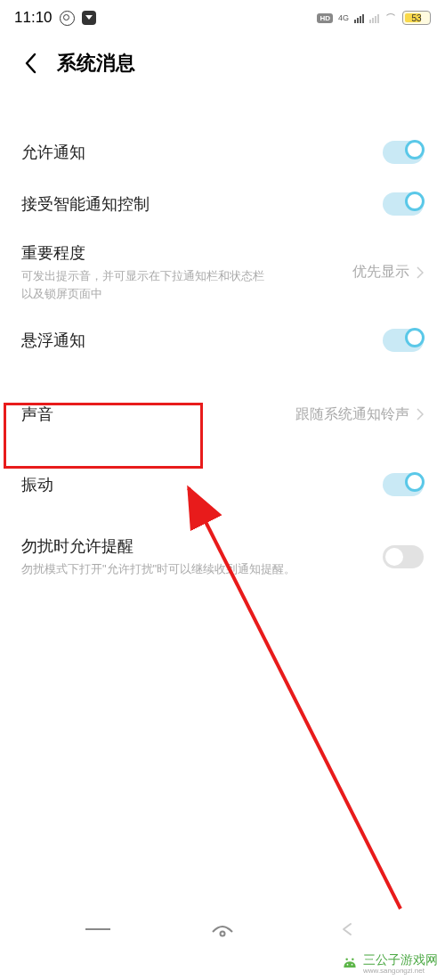 The width and height of the screenshot is (445, 980). What do you see at coordinates (98, 929) in the screenshot?
I see `recent-apps-button` at bounding box center [98, 929].